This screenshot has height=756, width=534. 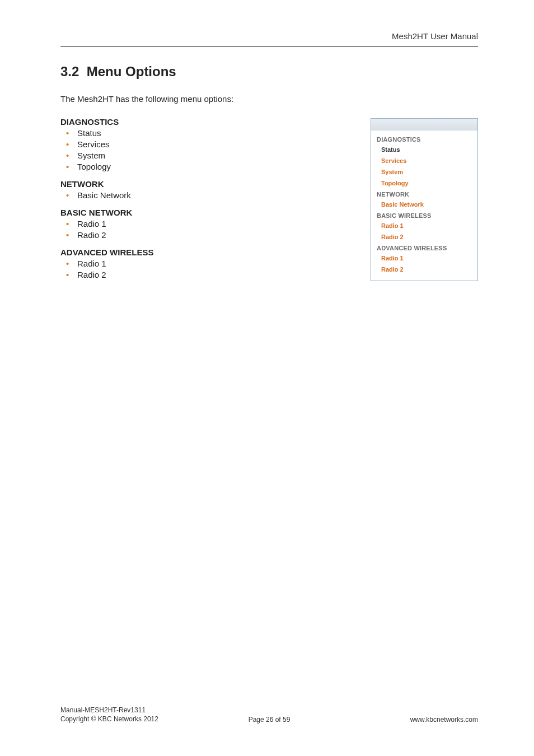 I want to click on panel-body: DIAGNOSTICS Status Services System Topol…, so click(x=424, y=206).